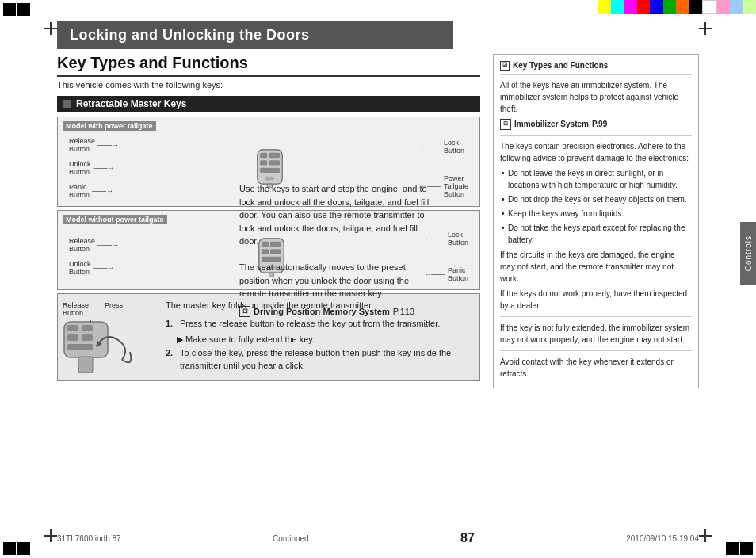 The height and width of the screenshot is (558, 756). Describe the element at coordinates (94, 145) in the screenshot. I see `release-btn-label: ReleaseButton ——→` at that location.